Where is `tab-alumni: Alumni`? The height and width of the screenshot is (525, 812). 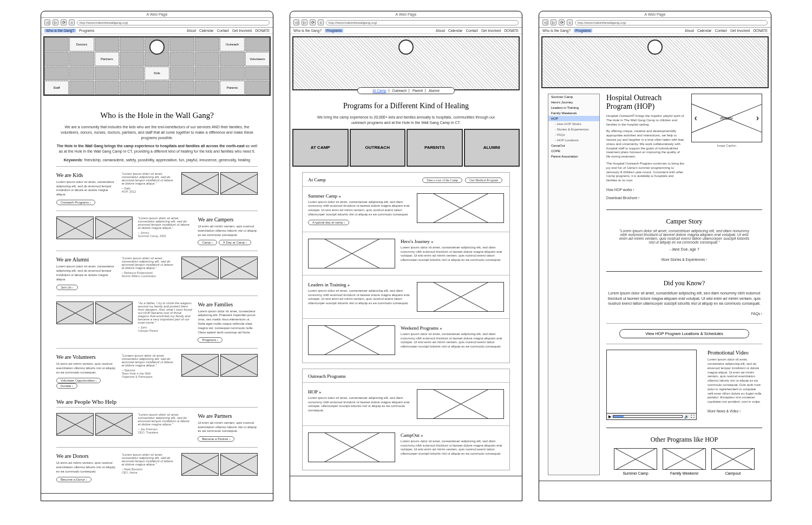
tab-alumni: Alumni is located at coordinates (434, 91).